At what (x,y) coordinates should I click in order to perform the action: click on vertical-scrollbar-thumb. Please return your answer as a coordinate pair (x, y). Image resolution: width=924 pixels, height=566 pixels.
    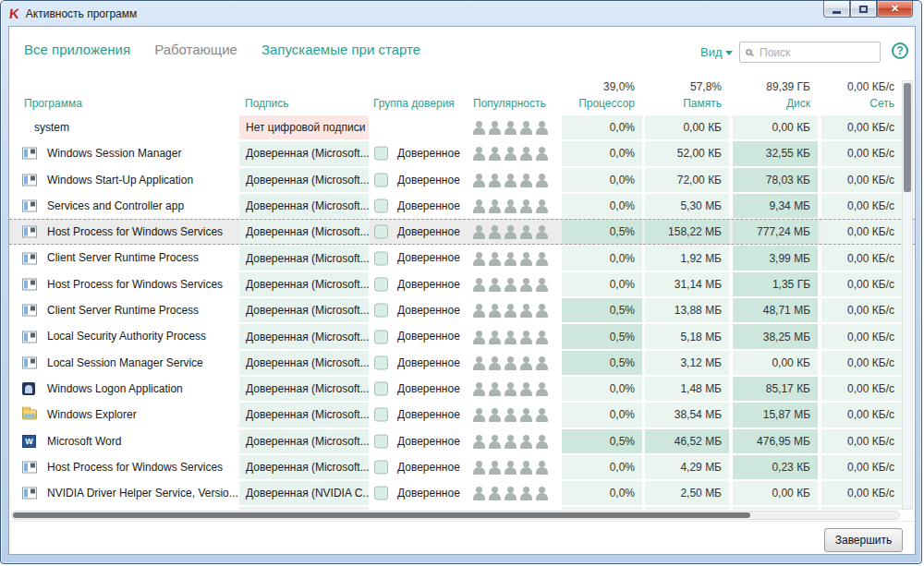
    Looking at the image, I should click on (907, 138).